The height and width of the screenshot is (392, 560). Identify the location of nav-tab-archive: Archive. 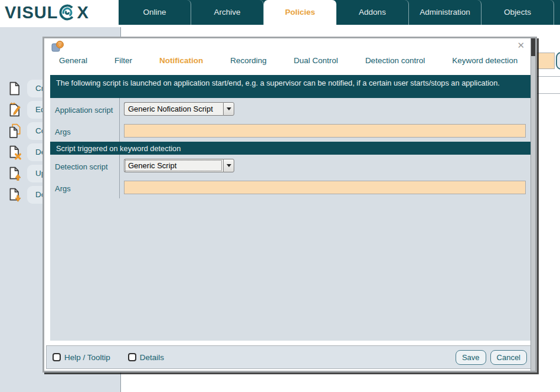
(228, 12).